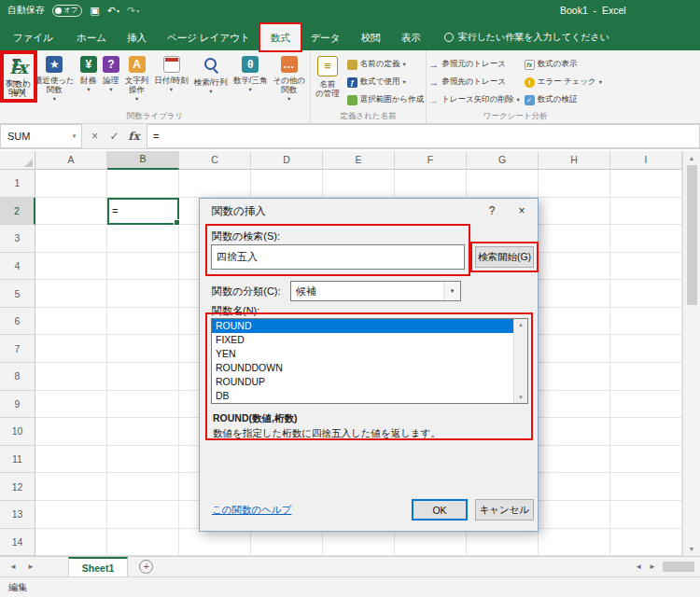 The image size is (700, 597). Describe the element at coordinates (144, 460) in the screenshot. I see `cell-B11` at that location.